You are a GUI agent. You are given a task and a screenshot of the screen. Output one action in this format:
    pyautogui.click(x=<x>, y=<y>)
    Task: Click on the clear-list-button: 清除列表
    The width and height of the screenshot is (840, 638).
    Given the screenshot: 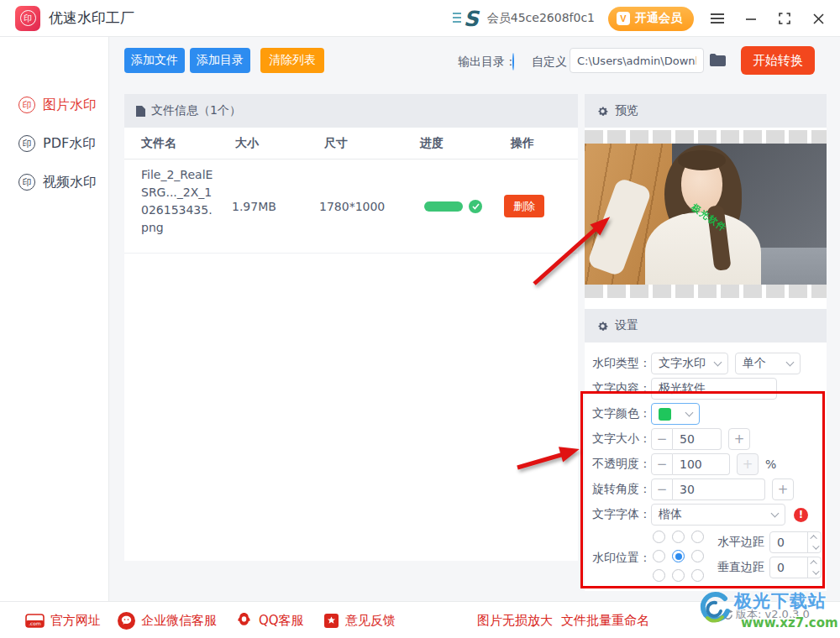 What is the action you would take?
    pyautogui.click(x=292, y=60)
    